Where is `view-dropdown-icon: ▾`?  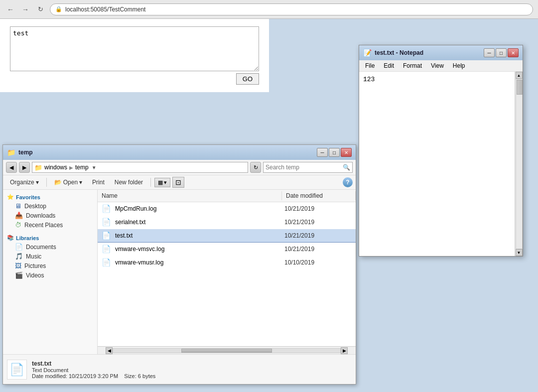
view-dropdown-icon: ▾ is located at coordinates (165, 182).